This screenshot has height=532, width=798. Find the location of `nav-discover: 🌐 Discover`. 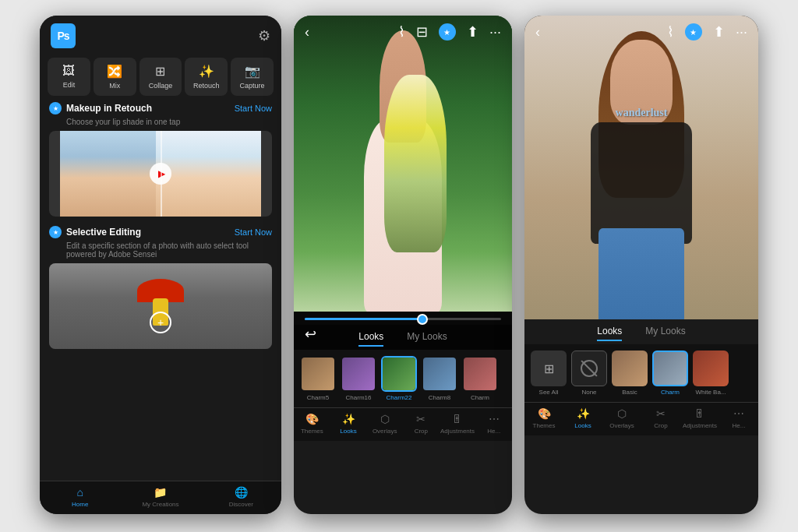

nav-discover: 🌐 Discover is located at coordinates (242, 497).